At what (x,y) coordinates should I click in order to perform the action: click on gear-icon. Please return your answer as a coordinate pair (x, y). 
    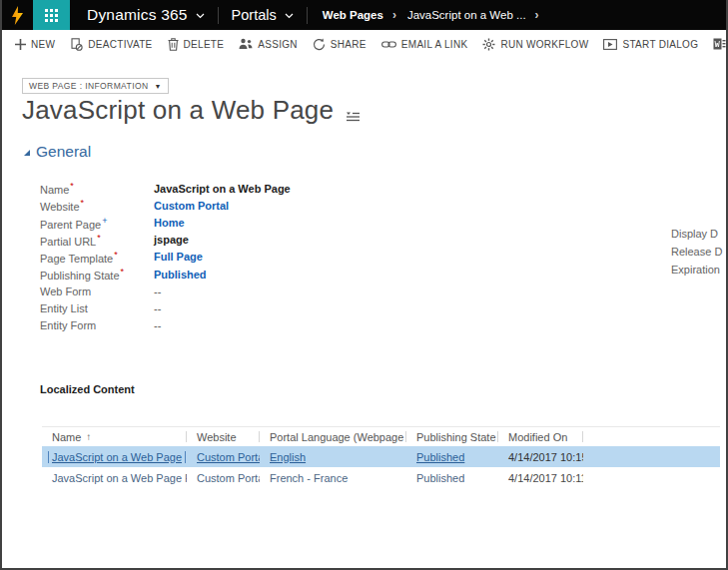
    Looking at the image, I should click on (489, 44).